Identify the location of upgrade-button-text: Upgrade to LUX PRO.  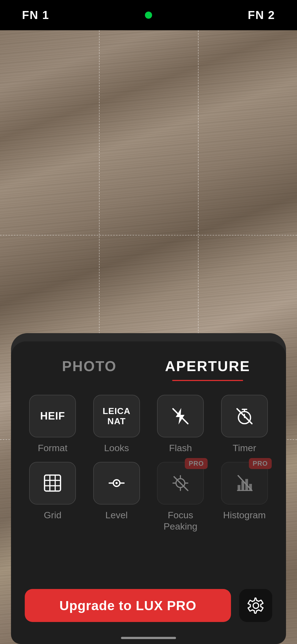
(128, 606).